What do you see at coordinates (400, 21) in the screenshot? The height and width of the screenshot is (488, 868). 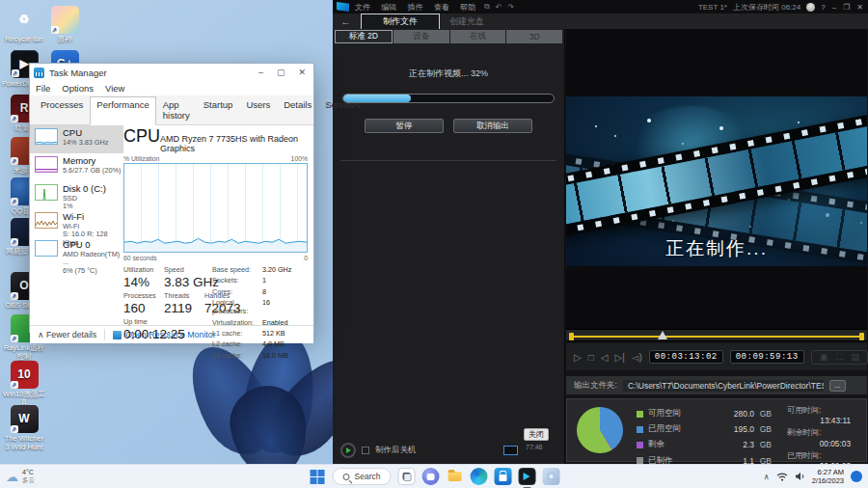 I see `tab-produce-file: 制作文件` at bounding box center [400, 21].